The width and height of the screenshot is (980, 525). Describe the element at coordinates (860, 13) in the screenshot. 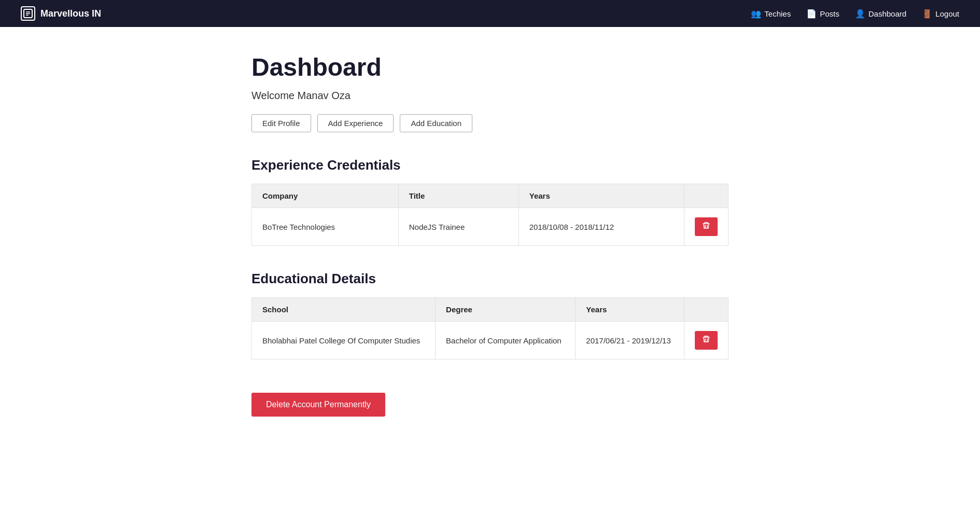

I see `dashboard-icon: 👤` at that location.